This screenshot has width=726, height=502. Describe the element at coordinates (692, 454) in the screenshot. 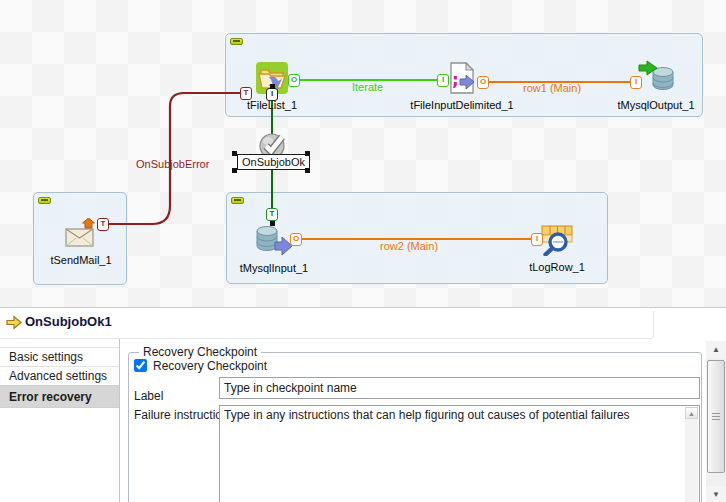

I see `textarea-scrollbar: ▲` at that location.